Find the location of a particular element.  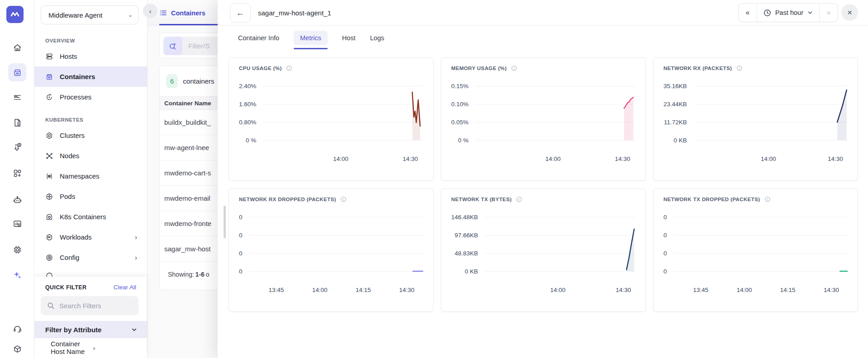

sidebar-item-processes: Processes is located at coordinates (91, 97).